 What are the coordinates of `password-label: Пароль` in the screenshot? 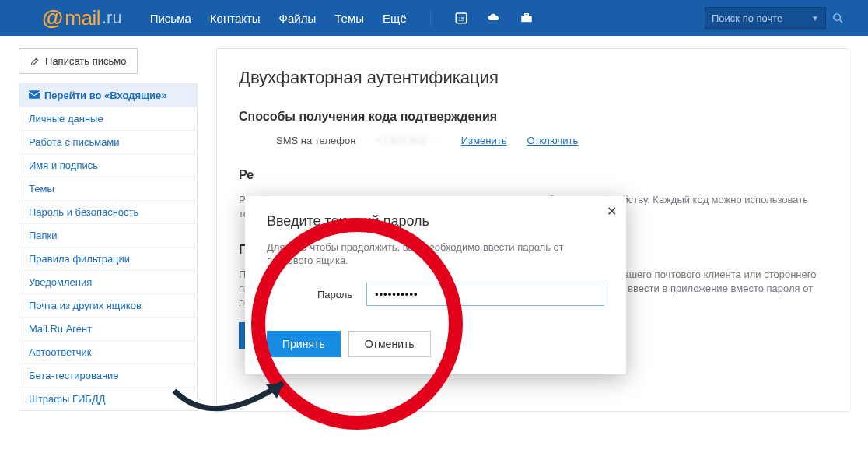 It's located at (310, 294).